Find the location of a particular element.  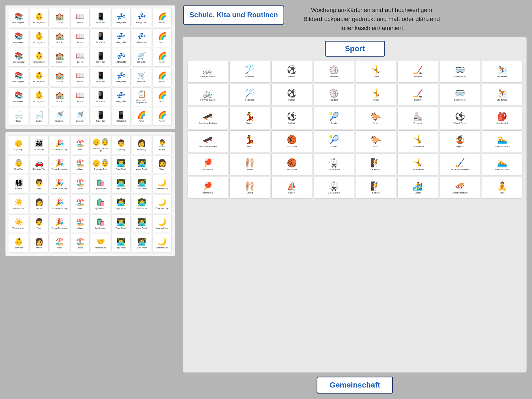

icon-label: Mama is located at coordinates (39, 208).